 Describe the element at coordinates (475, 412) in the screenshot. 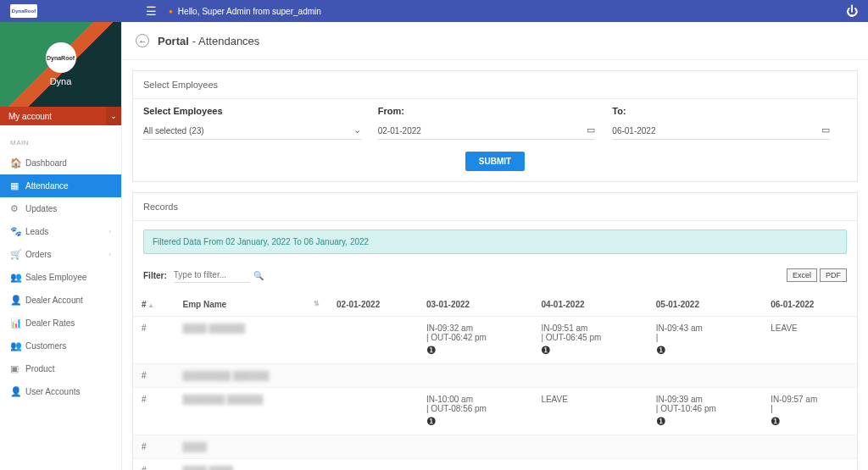

I see `attendance-cell: IN-10:00 am| OUT-08:56 pm❶` at that location.